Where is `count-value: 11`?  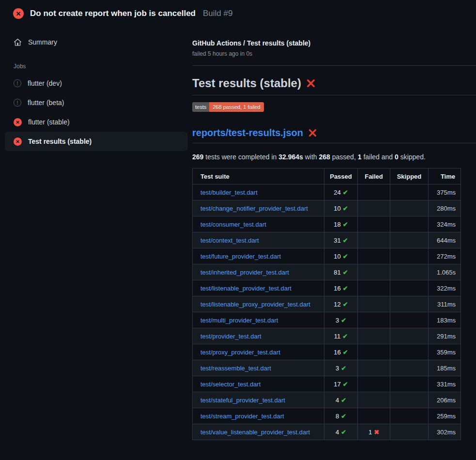
count-value: 11 is located at coordinates (338, 336).